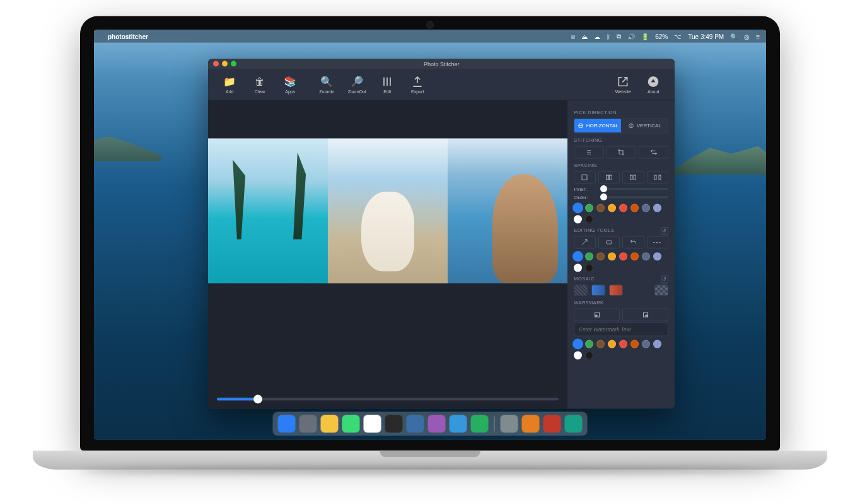 The image size is (860, 504). What do you see at coordinates (658, 242) in the screenshot?
I see `edit-tool-more: •••` at bounding box center [658, 242].